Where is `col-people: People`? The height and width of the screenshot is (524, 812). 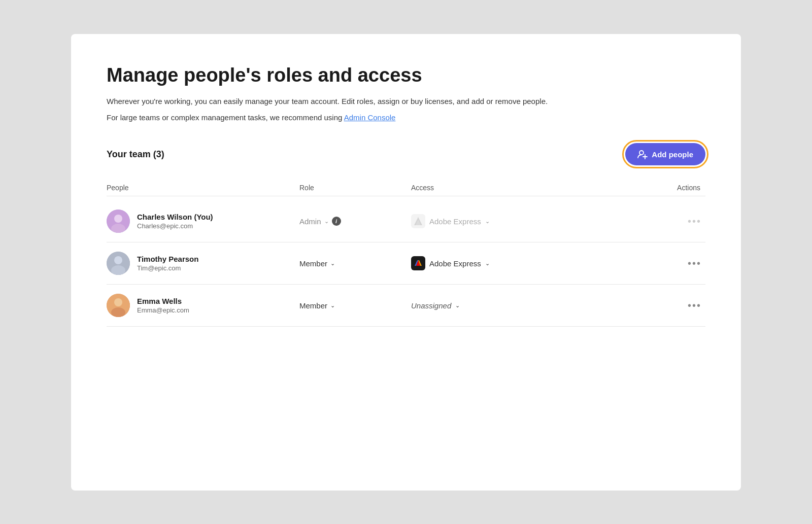 col-people: People is located at coordinates (203, 188).